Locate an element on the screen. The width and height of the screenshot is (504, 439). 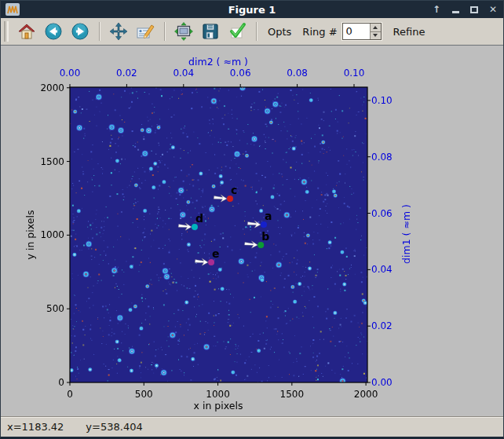
cursor-x-readout: x=1183.42 is located at coordinates (35, 427).